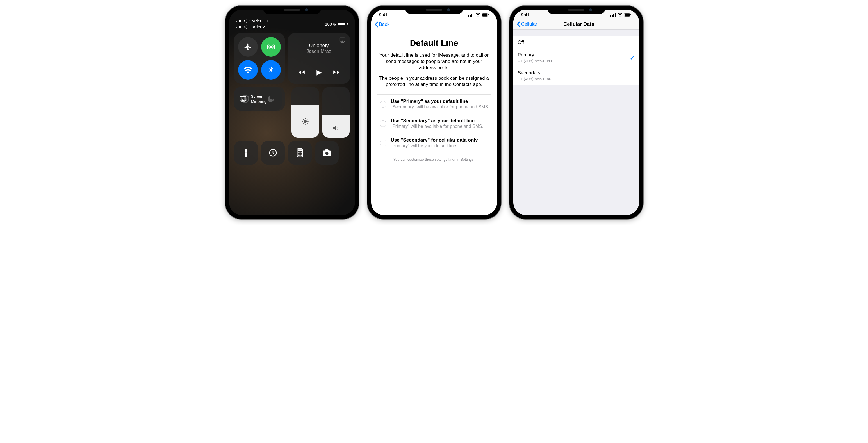  What do you see at coordinates (434, 124) in the screenshot?
I see `option-secondary-default: Use "Secondary" as your default line "Pr…` at bounding box center [434, 124].